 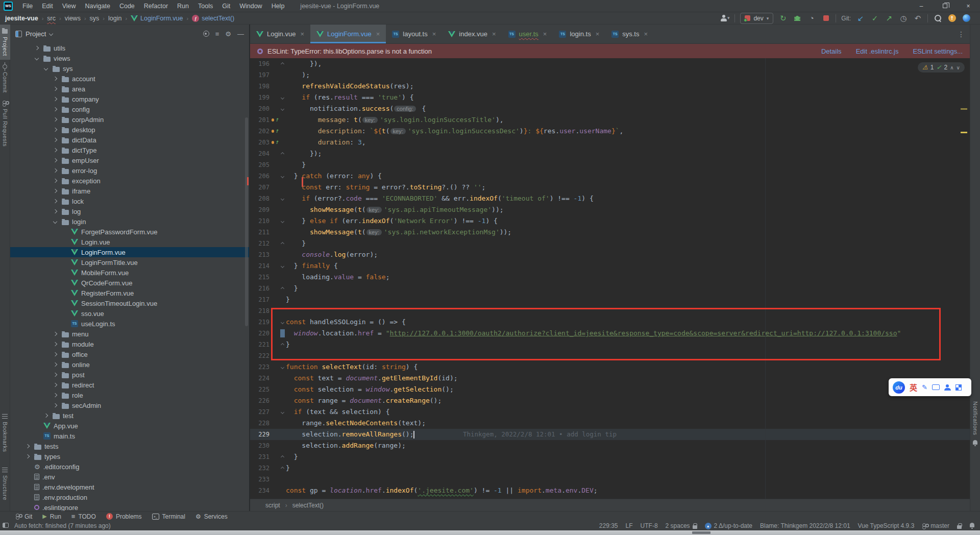 What do you see at coordinates (610, 401) in the screenshot?
I see `code-line-226: 226 const range = document.createRange()…` at bounding box center [610, 401].